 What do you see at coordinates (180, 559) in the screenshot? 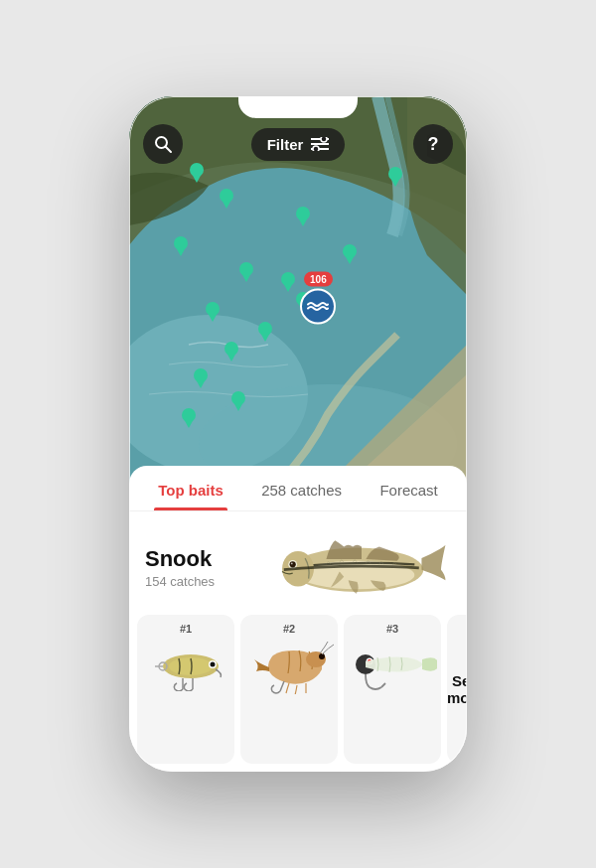
I see `fish-name: Snook` at bounding box center [180, 559].